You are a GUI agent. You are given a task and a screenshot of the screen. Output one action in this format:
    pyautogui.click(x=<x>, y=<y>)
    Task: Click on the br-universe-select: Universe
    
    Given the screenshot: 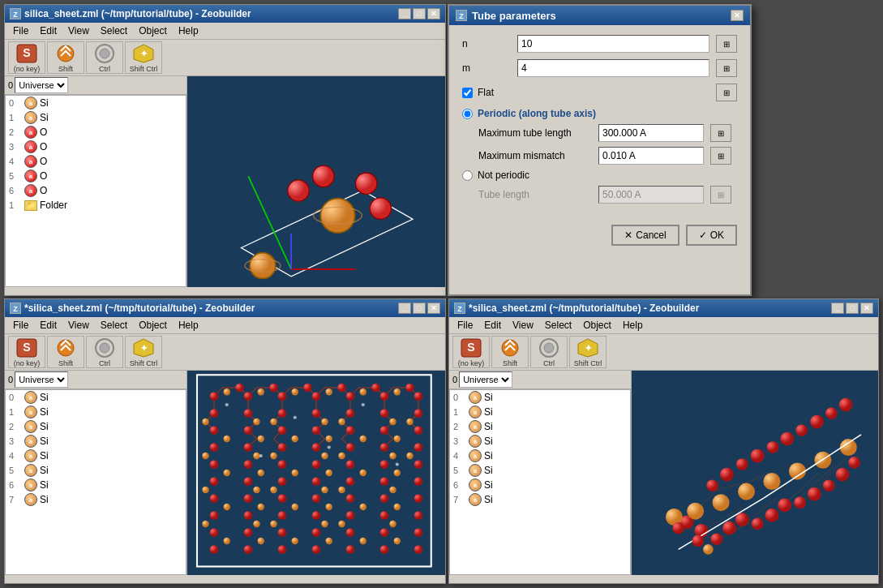 What is the action you would take?
    pyautogui.click(x=486, y=380)
    